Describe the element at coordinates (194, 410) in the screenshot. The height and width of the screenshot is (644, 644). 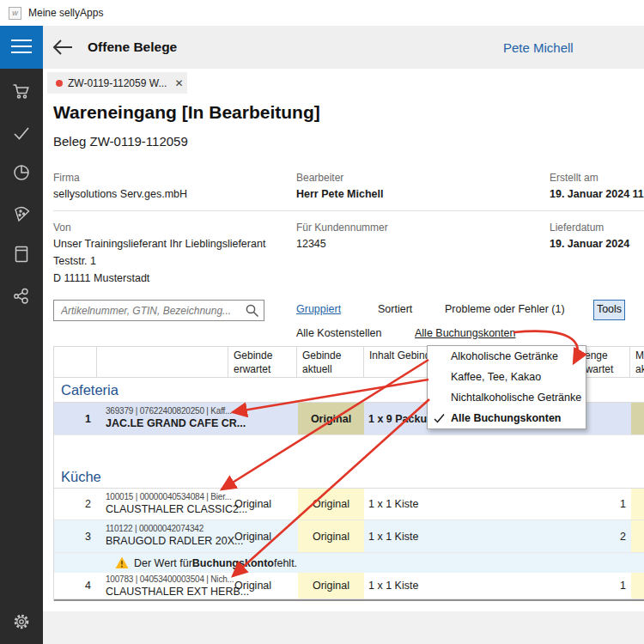
I see `article-id: 369379 | 07622400820250 | Kaff...` at that location.